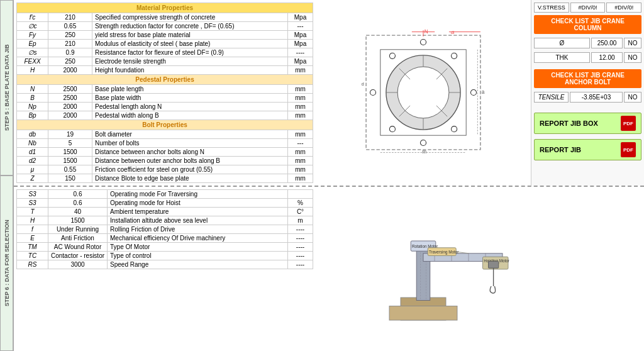 Image resolution: width=644 pixels, height=351 pixels. What do you see at coordinates (7, 176) in the screenshot?
I see `step-labels: STEP 5 : BASE PLATE DATA JIB STEP 6 : DA…` at bounding box center [7, 176].